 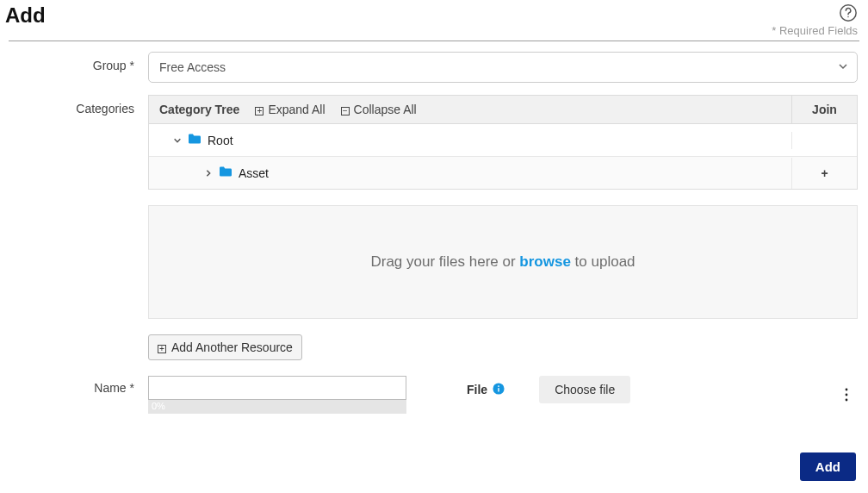 What do you see at coordinates (386, 109) in the screenshot?
I see `collapse-all-label: Collapse All` at bounding box center [386, 109].